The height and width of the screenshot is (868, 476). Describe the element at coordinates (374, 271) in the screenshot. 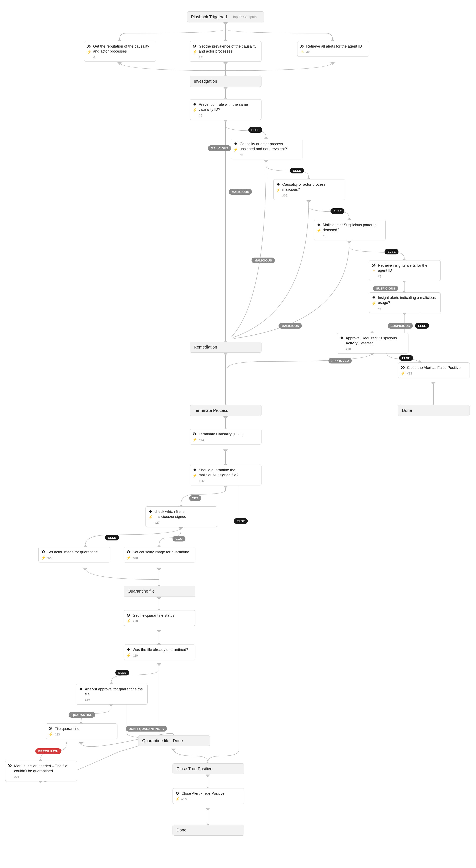

I see `warning-icon: ⚠` at that location.